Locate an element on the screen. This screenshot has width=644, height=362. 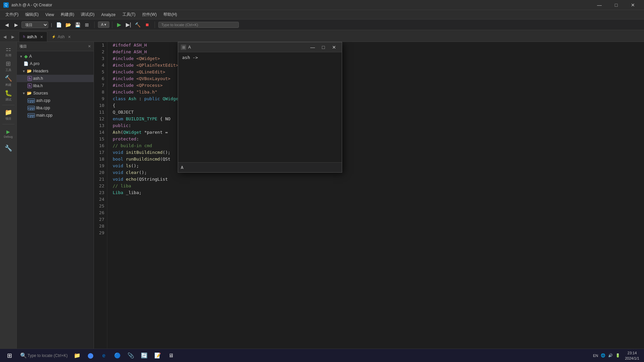
stop-btn: ■ is located at coordinates (147, 25).